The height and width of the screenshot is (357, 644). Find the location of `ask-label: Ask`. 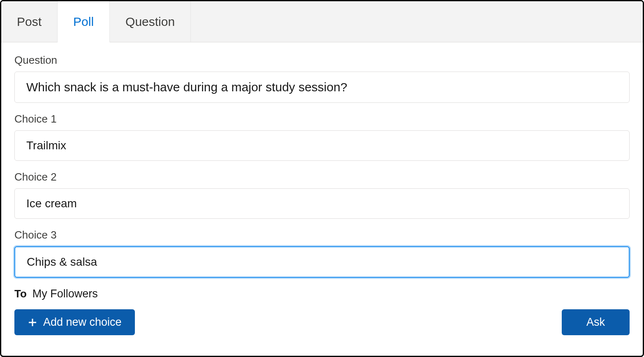

ask-label: Ask is located at coordinates (595, 322).